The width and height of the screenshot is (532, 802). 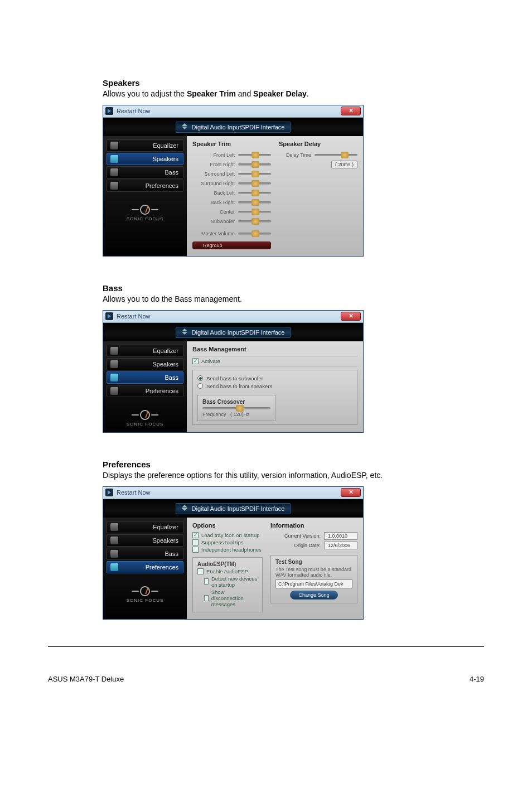 What do you see at coordinates (233, 553) in the screenshot?
I see `preferences-window: Restart Now ✕ Digital Audio InputSPDIF I…` at bounding box center [233, 553].